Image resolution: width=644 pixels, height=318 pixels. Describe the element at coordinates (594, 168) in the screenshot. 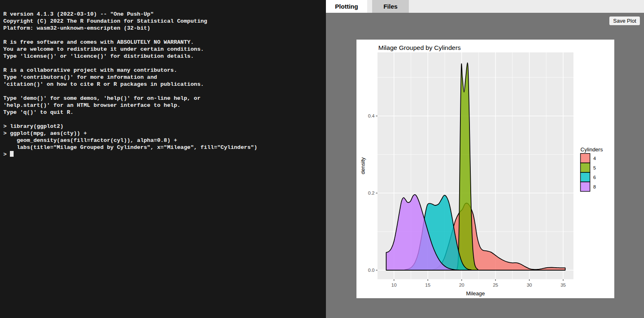

I see `legend-label-5: 5` at that location.